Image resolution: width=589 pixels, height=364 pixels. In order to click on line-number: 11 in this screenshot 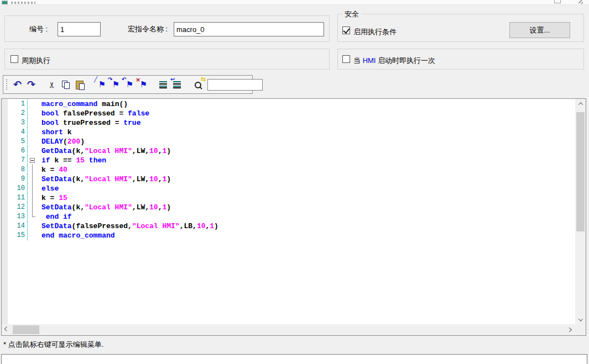, I will do `click(18, 198)`.